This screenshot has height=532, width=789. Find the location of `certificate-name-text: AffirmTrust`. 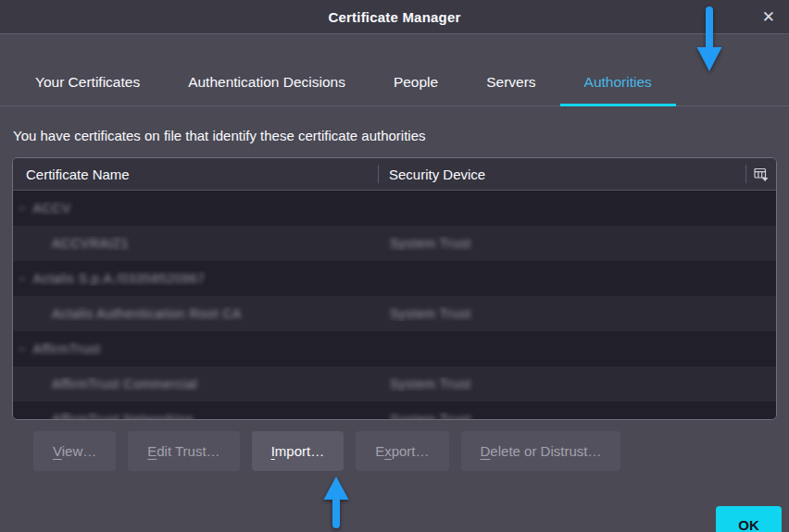

certificate-name-text: AffirmTrust is located at coordinates (67, 349).